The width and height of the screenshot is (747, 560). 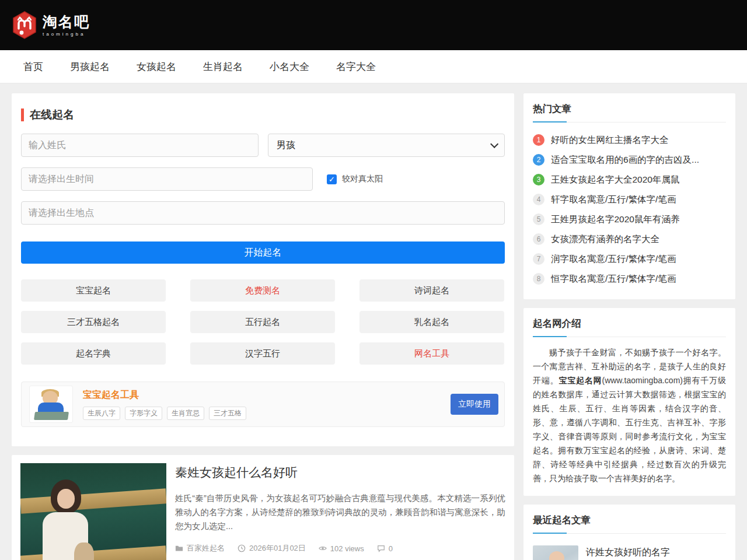 I want to click on rank-badge: 5, so click(x=539, y=219).